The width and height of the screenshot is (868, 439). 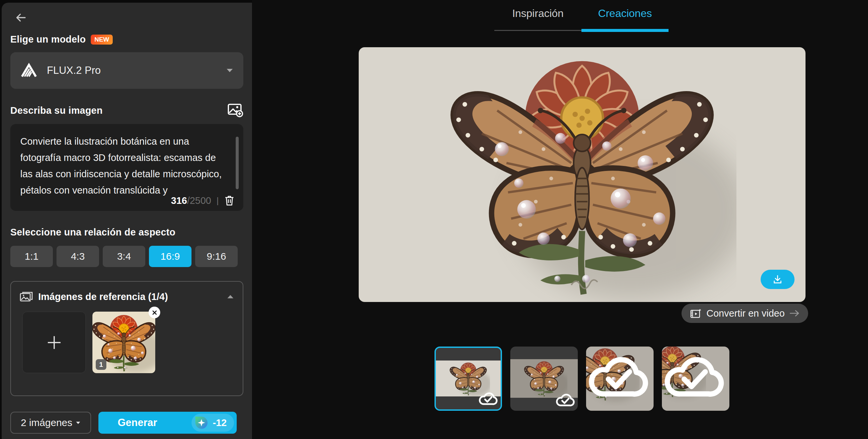 I want to click on prompt-meta: 316/2500 |, so click(x=203, y=201).